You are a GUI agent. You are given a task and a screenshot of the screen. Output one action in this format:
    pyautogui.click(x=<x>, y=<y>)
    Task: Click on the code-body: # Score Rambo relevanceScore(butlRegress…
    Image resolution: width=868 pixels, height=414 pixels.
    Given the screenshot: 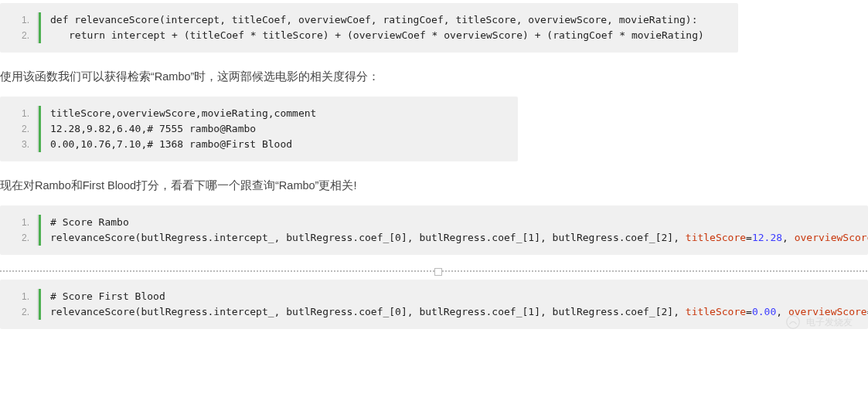 What is the action you would take?
    pyautogui.click(x=453, y=230)
    